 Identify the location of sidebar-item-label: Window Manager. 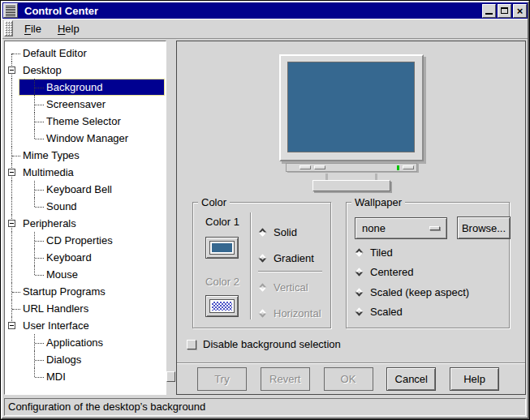
(88, 138).